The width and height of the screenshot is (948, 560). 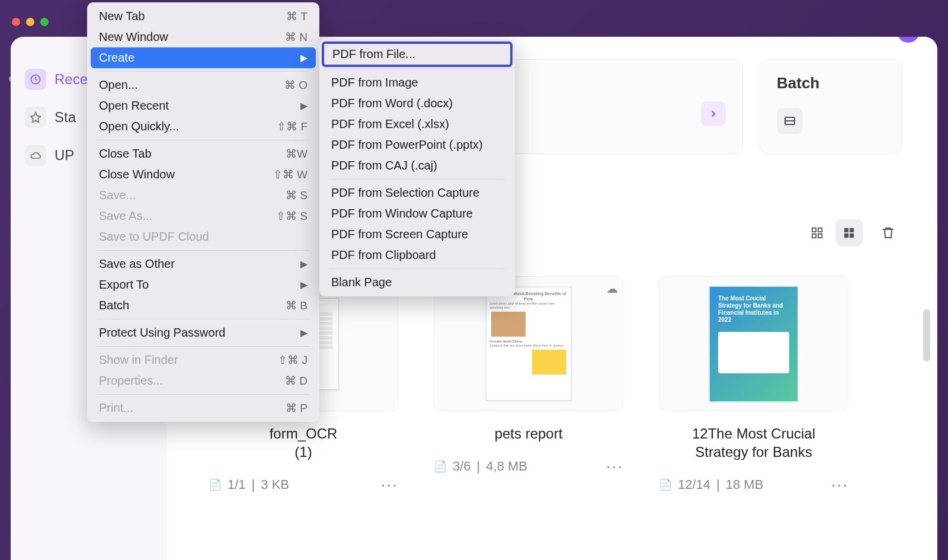 What do you see at coordinates (203, 237) in the screenshot?
I see `menu-item-save-to-cloud: Save to UPDF Cloud` at bounding box center [203, 237].